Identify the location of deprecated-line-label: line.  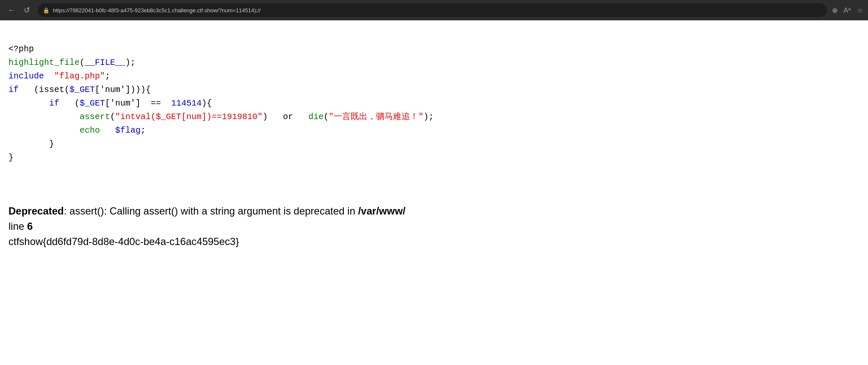
(18, 226).